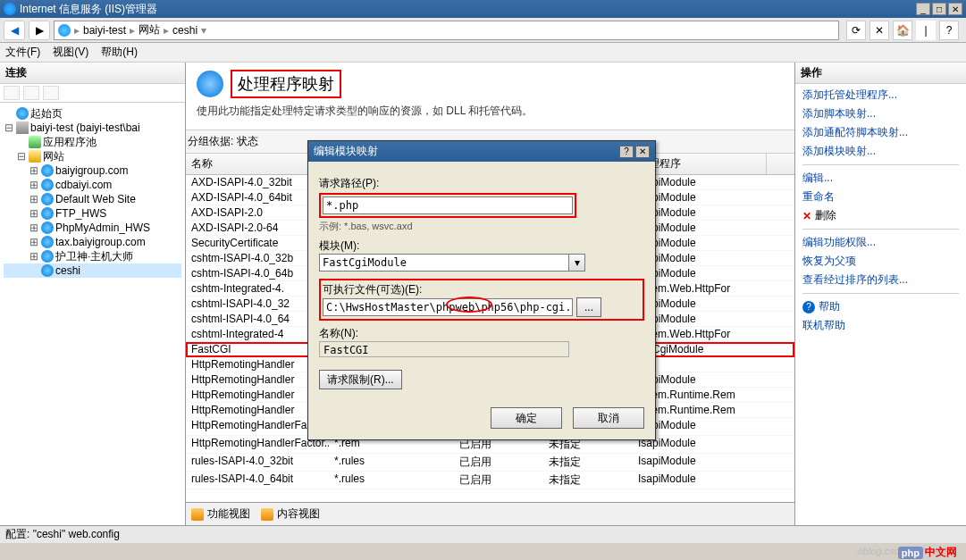  I want to click on save-icon, so click(31, 93).